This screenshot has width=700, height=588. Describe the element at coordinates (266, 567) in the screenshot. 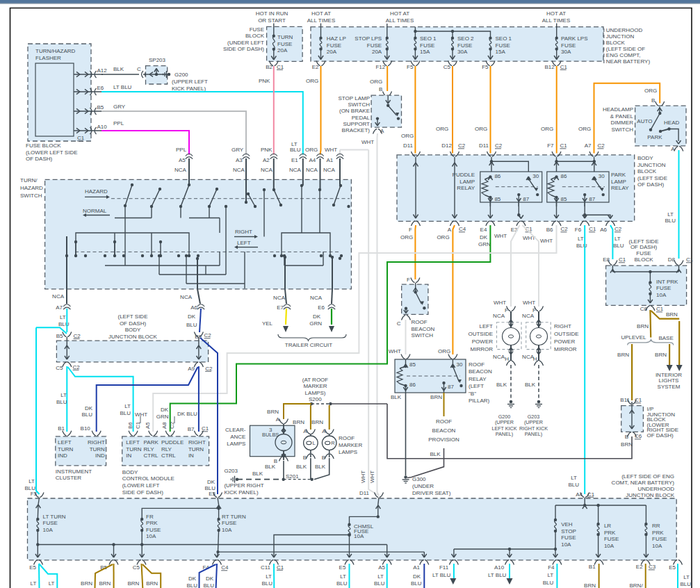

I see `svg-text: C11` at that location.